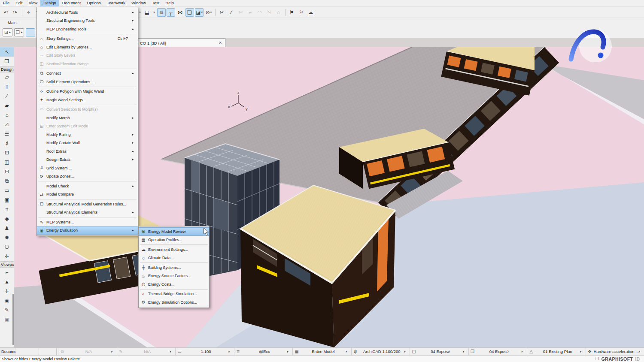 The height and width of the screenshot is (362, 644). What do you see at coordinates (174, 302) in the screenshot?
I see `submenu-item-energy-simulation-options: ⚙ Energy Simulation Options...` at bounding box center [174, 302].